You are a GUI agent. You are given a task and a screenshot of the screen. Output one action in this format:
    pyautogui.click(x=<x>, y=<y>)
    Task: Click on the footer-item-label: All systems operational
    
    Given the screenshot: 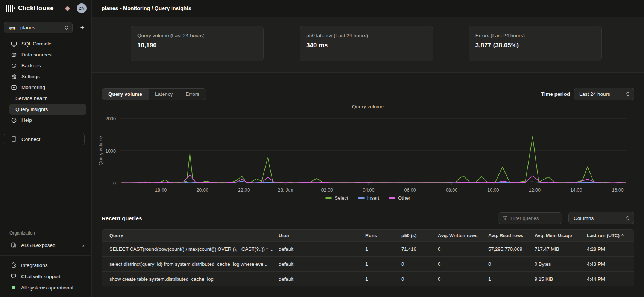 What is the action you would take?
    pyautogui.click(x=47, y=288)
    